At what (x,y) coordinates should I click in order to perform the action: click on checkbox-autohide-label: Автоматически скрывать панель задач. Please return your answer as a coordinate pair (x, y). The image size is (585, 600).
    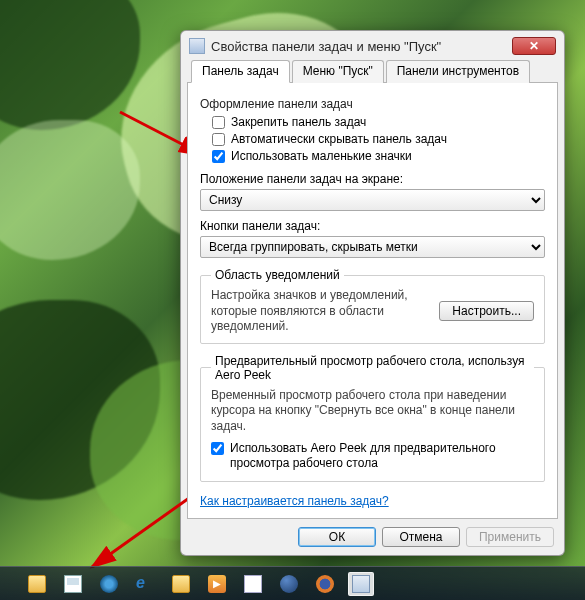
    Looking at the image, I should click on (339, 140).